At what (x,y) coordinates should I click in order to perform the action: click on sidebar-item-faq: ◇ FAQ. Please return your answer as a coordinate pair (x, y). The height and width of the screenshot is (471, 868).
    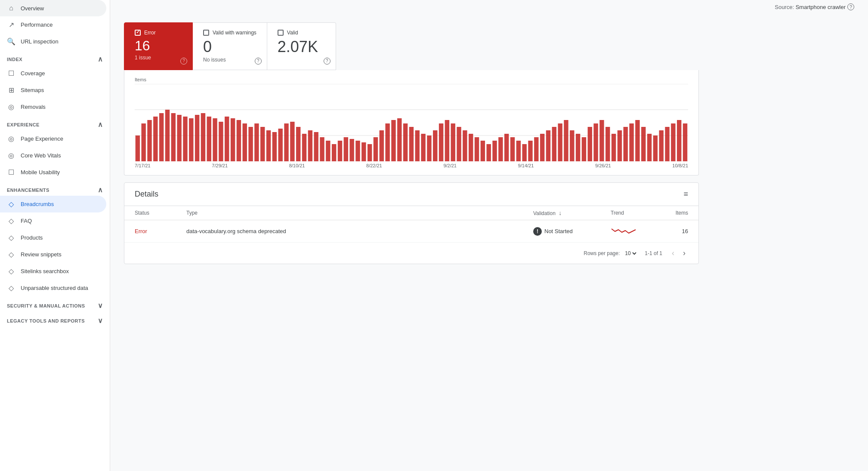
    Looking at the image, I should click on (53, 221).